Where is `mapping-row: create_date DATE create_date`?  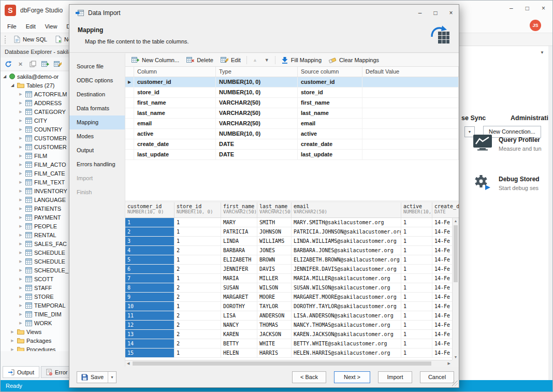
mapping-row: create_date DATE create_date is located at coordinates (292, 144).